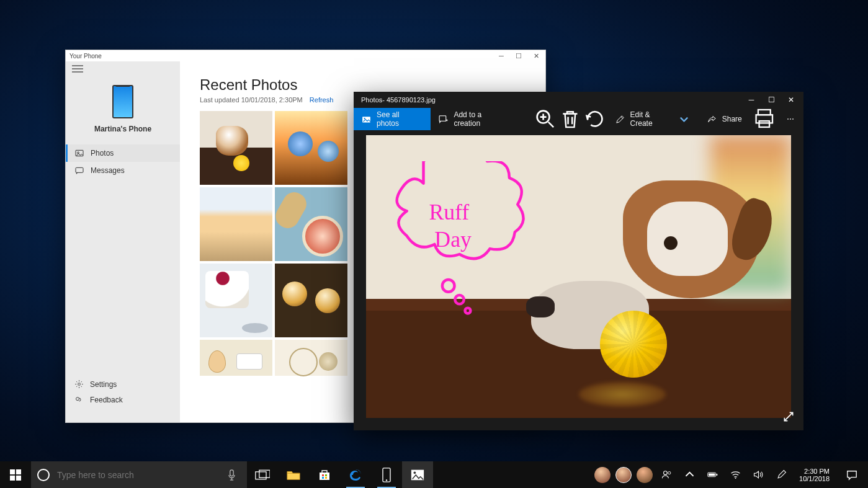 This screenshot has width=868, height=488. I want to click on edge-icon, so click(356, 475).